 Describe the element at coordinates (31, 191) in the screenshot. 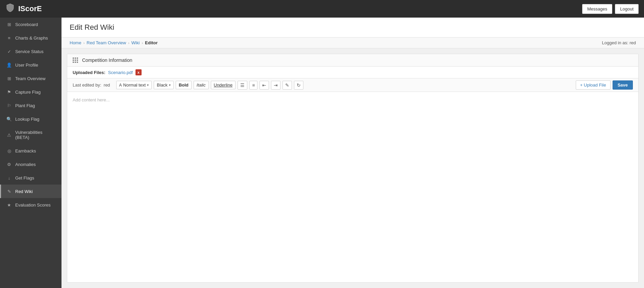

I see `sidebar-item-red-wiki: ✎ Red Wiki` at that location.